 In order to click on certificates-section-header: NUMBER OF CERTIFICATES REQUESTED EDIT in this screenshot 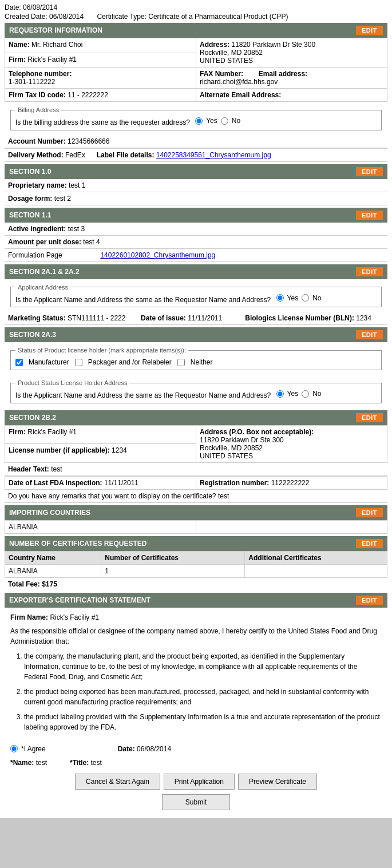, I will do `click(196, 544)`.